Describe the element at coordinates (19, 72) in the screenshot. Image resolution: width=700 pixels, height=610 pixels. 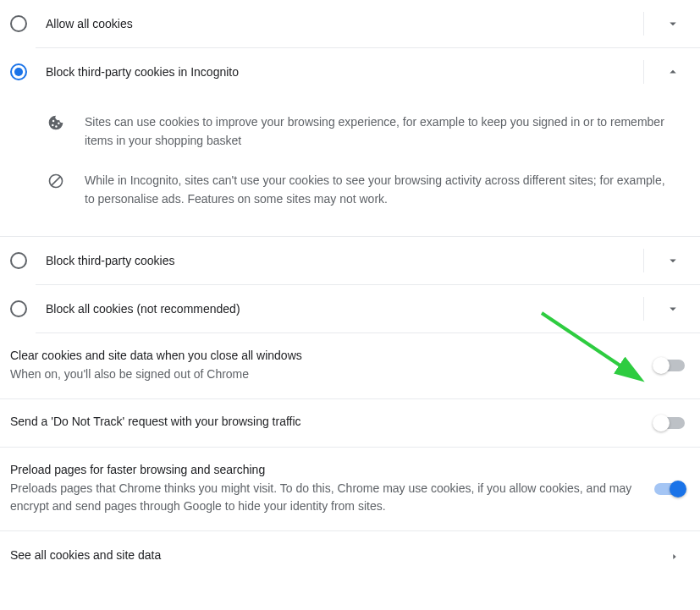
I see `radio-selected-icon` at that location.